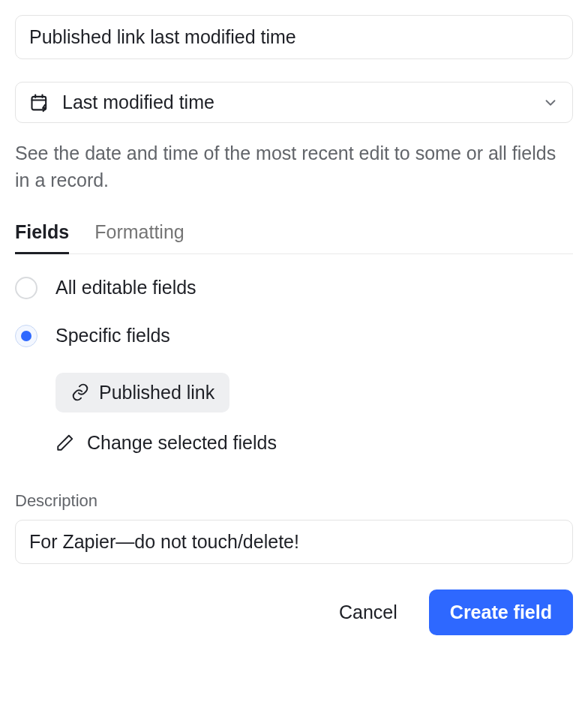 The width and height of the screenshot is (588, 702). What do you see at coordinates (142, 393) in the screenshot?
I see `selected-field-chip: Published link` at bounding box center [142, 393].